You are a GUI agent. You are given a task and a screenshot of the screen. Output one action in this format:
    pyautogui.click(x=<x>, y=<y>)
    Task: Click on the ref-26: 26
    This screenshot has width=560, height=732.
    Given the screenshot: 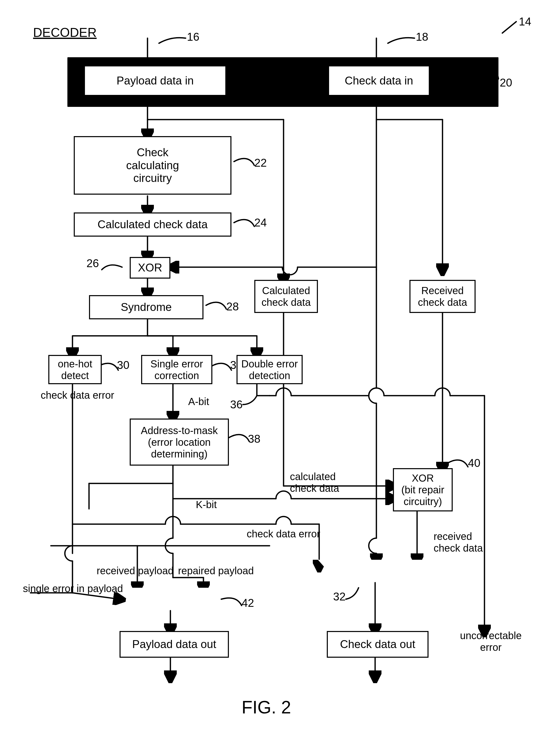 What is the action you would take?
    pyautogui.click(x=93, y=263)
    